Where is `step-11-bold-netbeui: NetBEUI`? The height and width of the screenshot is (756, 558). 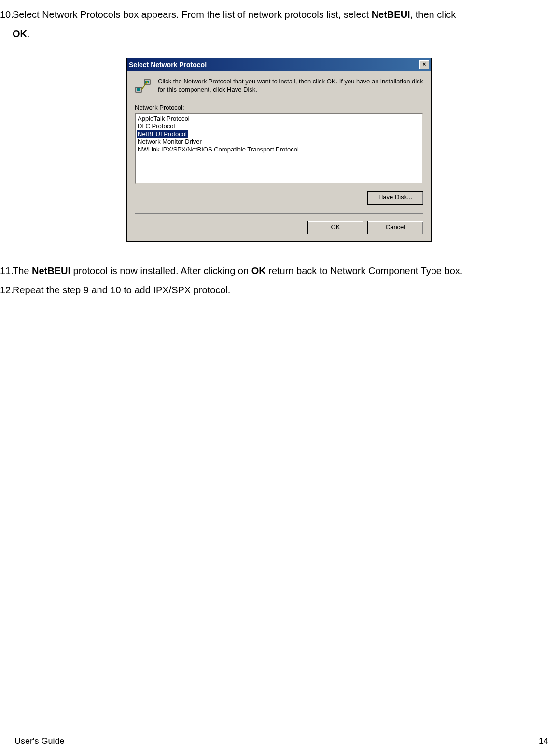
step-11-bold-netbeui: NetBEUI is located at coordinates (51, 271).